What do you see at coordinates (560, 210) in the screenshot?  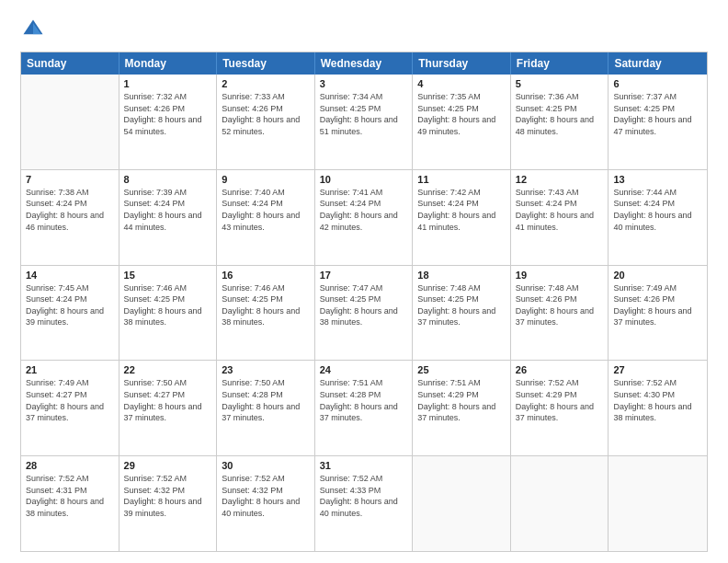 I see `day-info: Sunrise: 7:43 AMSunset: 4:24 PMDaylight:…` at bounding box center [560, 210].